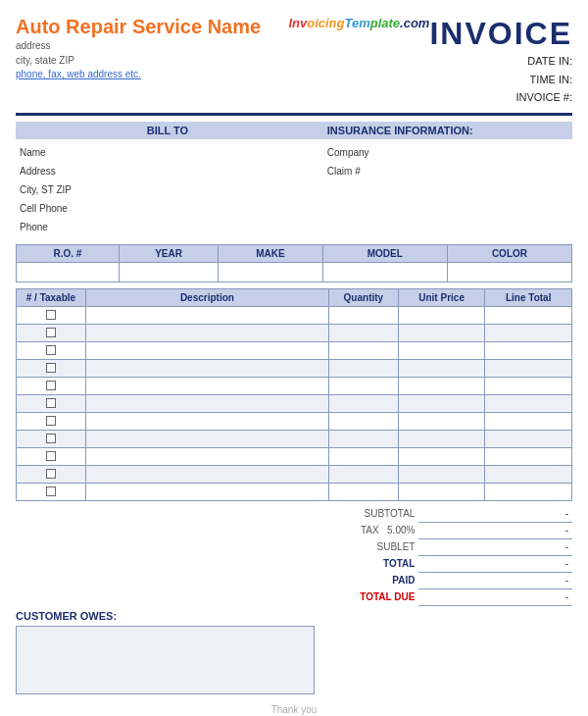 The image size is (588, 716). Describe the element at coordinates (501, 98) in the screenshot. I see `invoice-num-row: INVOICE #:` at that location.